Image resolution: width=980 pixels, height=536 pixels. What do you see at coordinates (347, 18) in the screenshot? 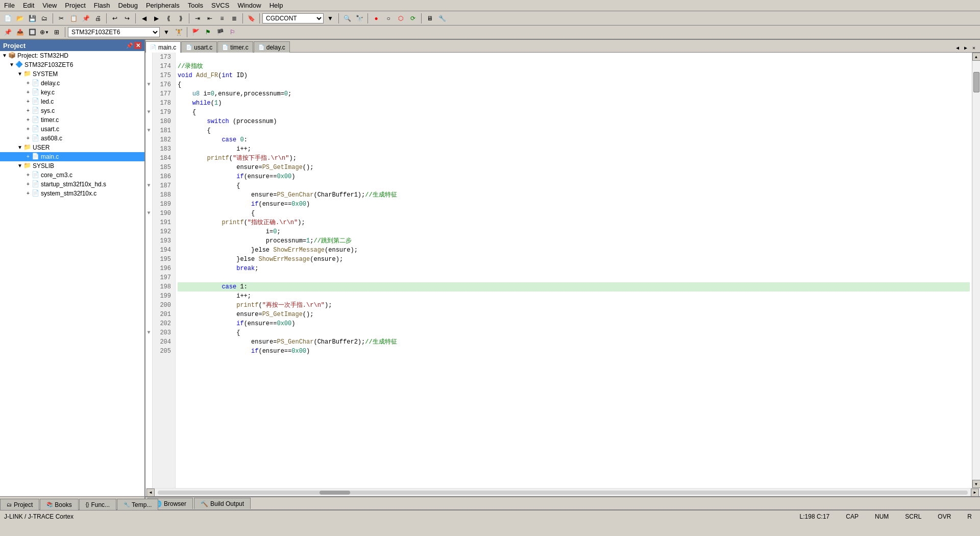
I see `search-btn: 🔍` at bounding box center [347, 18].